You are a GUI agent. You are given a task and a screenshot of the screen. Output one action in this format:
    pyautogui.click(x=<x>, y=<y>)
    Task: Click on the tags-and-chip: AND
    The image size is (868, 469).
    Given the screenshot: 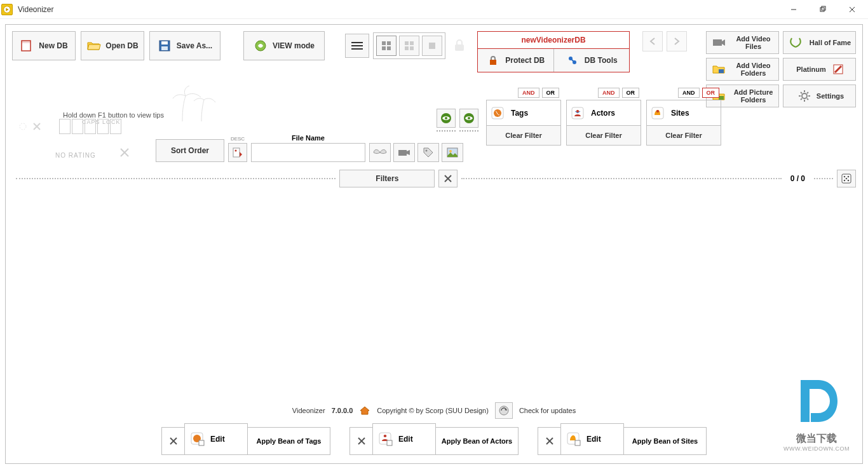 What is the action you would take?
    pyautogui.click(x=529, y=93)
    